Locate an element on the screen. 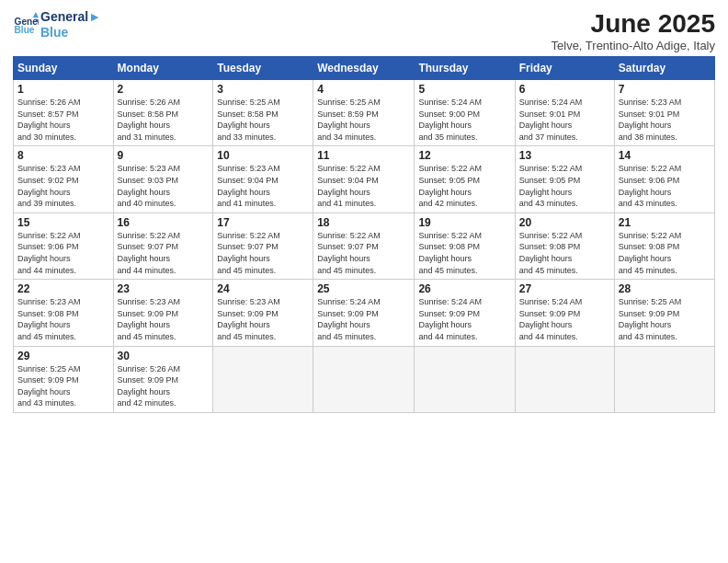  calendar-day-cell: 4 Sunrise: 5:25 AM Sunset: 8:59 PM Dayli… is located at coordinates (364, 113).